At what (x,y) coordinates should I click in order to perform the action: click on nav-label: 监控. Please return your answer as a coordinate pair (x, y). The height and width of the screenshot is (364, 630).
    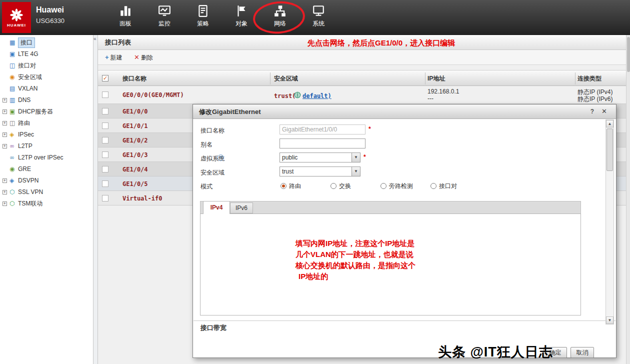
    Looking at the image, I should click on (164, 24).